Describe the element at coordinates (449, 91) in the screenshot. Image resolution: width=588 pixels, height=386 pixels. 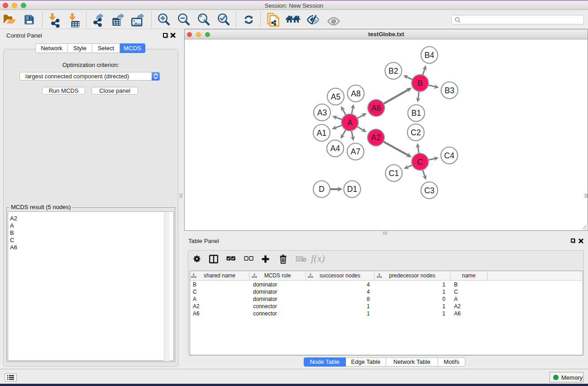
I see `svg-text: B3` at that location.